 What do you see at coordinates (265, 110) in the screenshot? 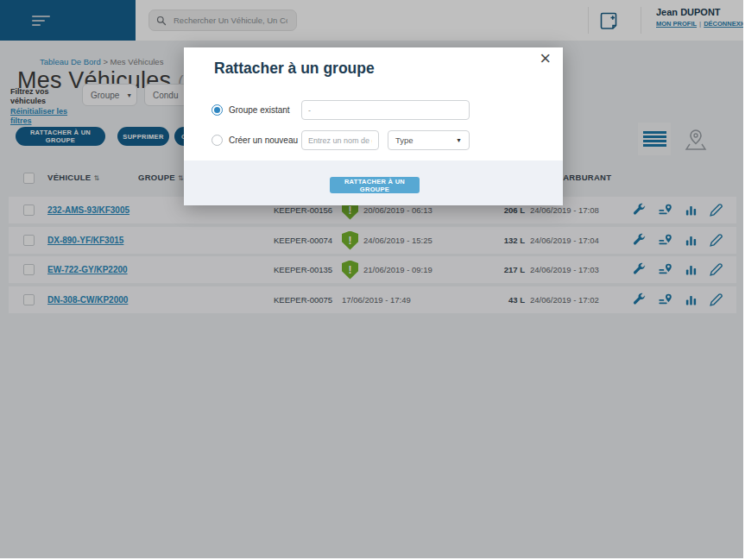
I see `existing-group-label: Groupe existant` at bounding box center [265, 110].